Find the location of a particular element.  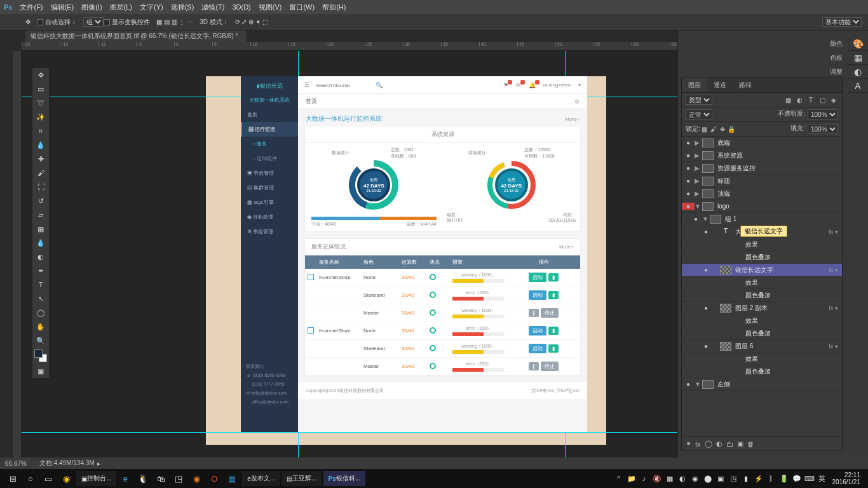

tab-layers: 图层 is located at coordinates (695, 85).